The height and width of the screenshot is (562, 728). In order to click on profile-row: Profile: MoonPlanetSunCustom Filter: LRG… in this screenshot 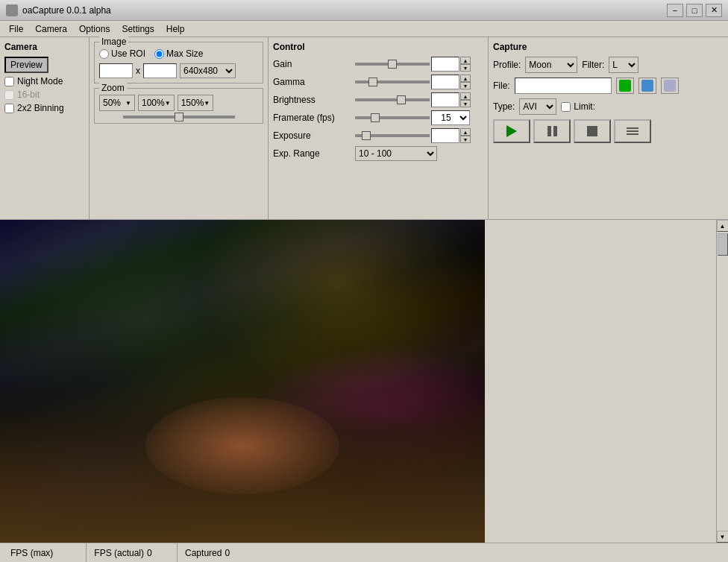, I will do `click(609, 65)`.